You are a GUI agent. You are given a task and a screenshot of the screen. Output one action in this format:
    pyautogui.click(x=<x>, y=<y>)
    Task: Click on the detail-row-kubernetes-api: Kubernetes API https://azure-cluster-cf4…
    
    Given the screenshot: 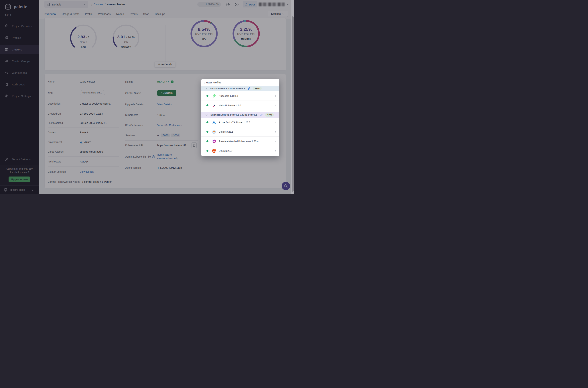 What is the action you would take?
    pyautogui.click(x=162, y=146)
    